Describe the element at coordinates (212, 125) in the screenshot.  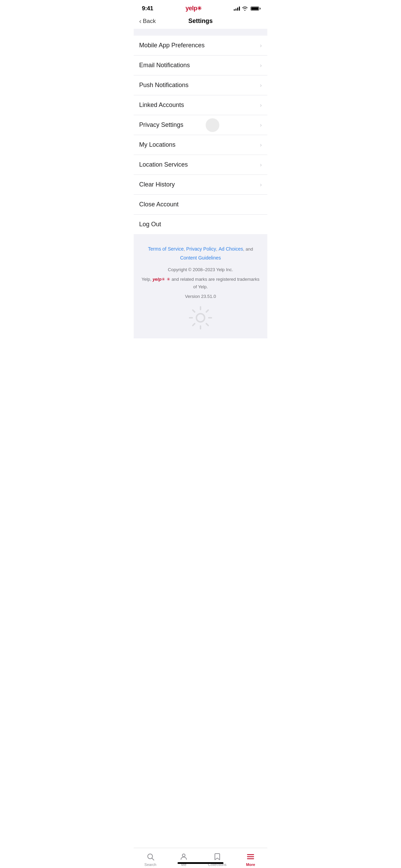
I see `touch-indicator` at that location.